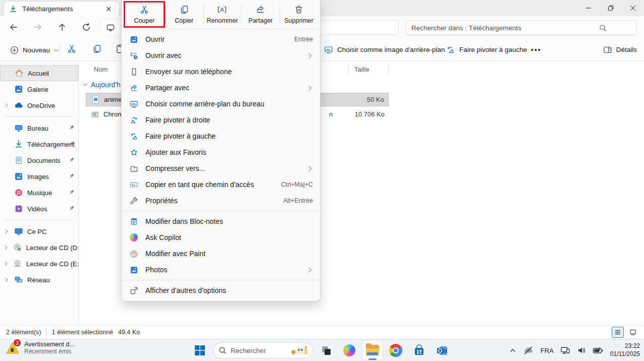 This screenshot has height=361, width=644. Describe the element at coordinates (633, 8) in the screenshot. I see `close-button` at that location.